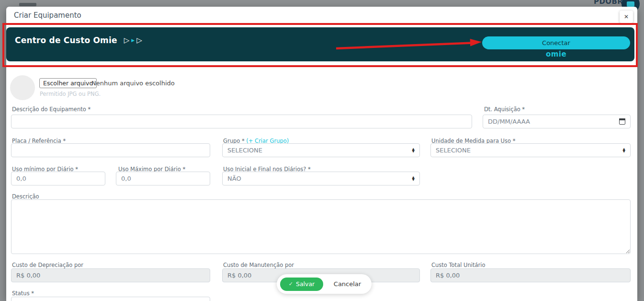 The height and width of the screenshot is (301, 644). What do you see at coordinates (235, 178) in the screenshot?
I see `initial-final-usage-value: NÃO` at bounding box center [235, 178].